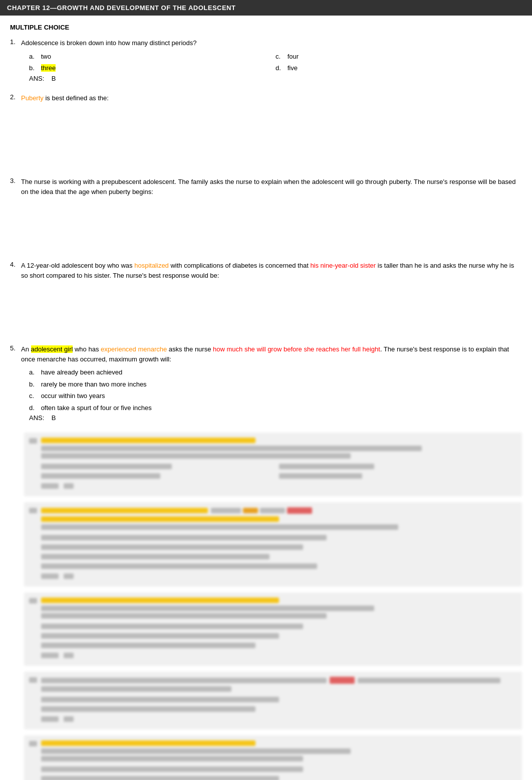 This screenshot has width=532, height=780. I want to click on question-5-ans-value: B, so click(54, 418).